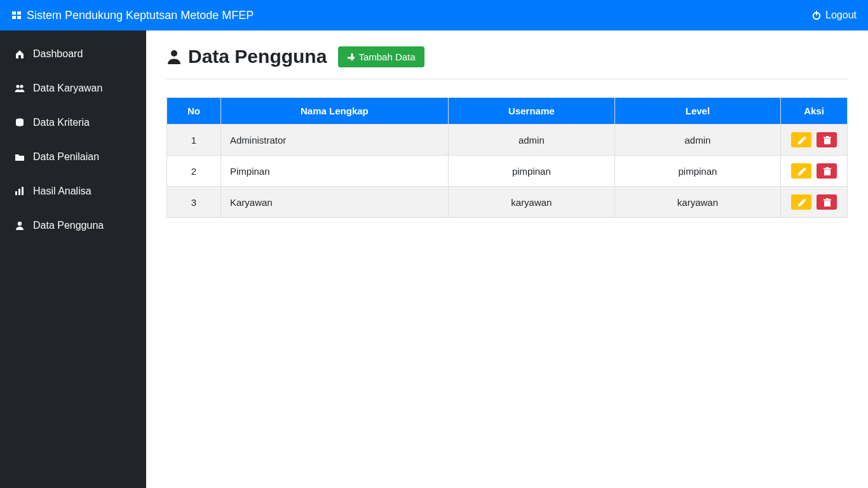 The image size is (868, 488). What do you see at coordinates (73, 88) in the screenshot?
I see `sidebar-item-data-karyawan: Data Karyawan` at bounding box center [73, 88].